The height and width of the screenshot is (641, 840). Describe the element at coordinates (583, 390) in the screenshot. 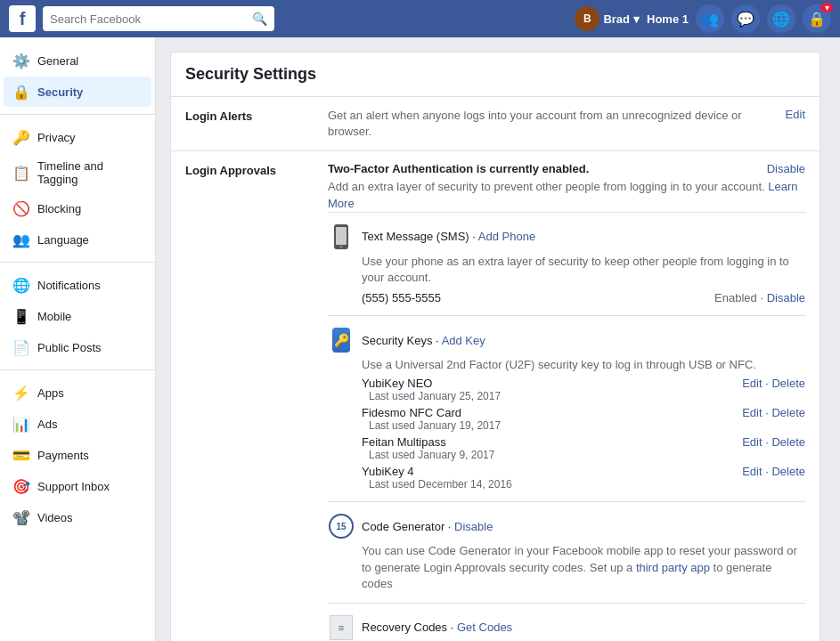

I see `key-entry-0: YubiKey NEO Last used January 25, 2017 E…` at that location.